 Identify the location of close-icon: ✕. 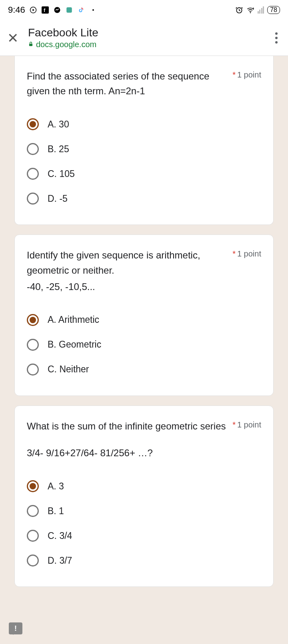
(13, 38).